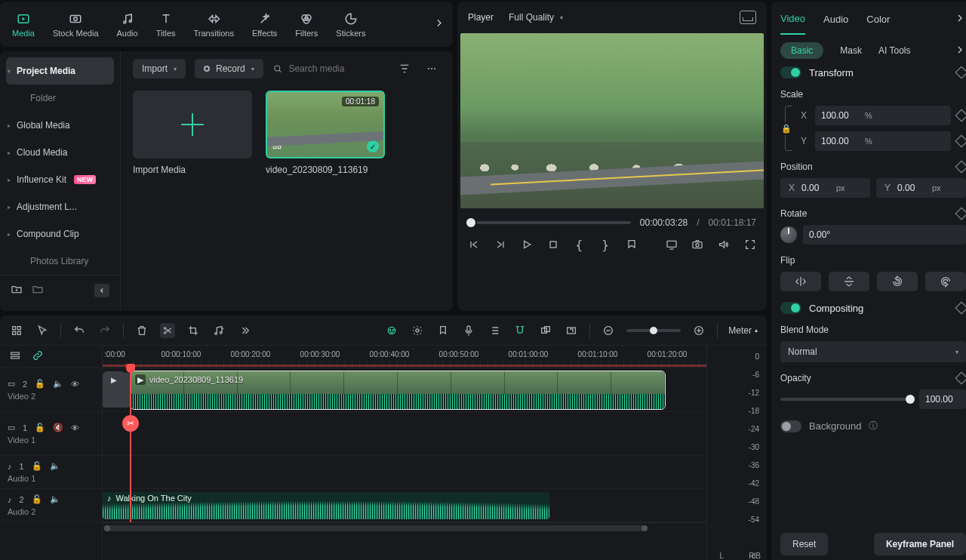 Image resolution: width=966 pixels, height=560 pixels. Describe the element at coordinates (789, 235) in the screenshot. I see `rotate-dial` at that location.